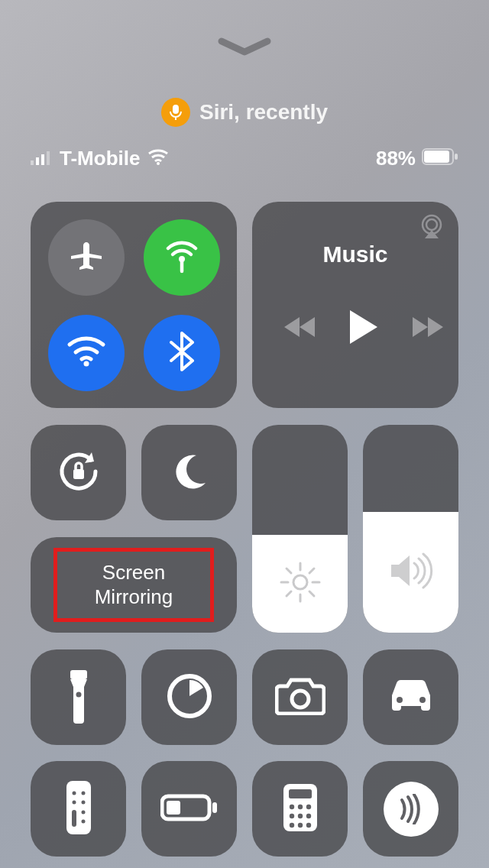  I want to click on cellular-data-toggle, so click(182, 257).